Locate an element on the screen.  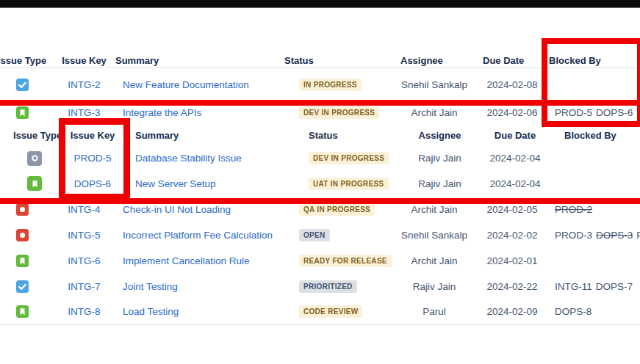
issue-key-link: INTG-5 is located at coordinates (84, 235).